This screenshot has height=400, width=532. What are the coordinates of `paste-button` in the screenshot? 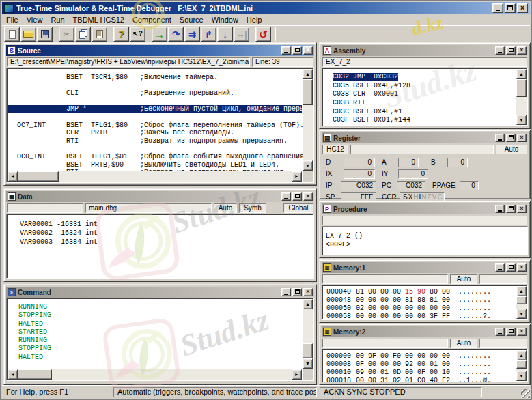 It's located at (100, 34).